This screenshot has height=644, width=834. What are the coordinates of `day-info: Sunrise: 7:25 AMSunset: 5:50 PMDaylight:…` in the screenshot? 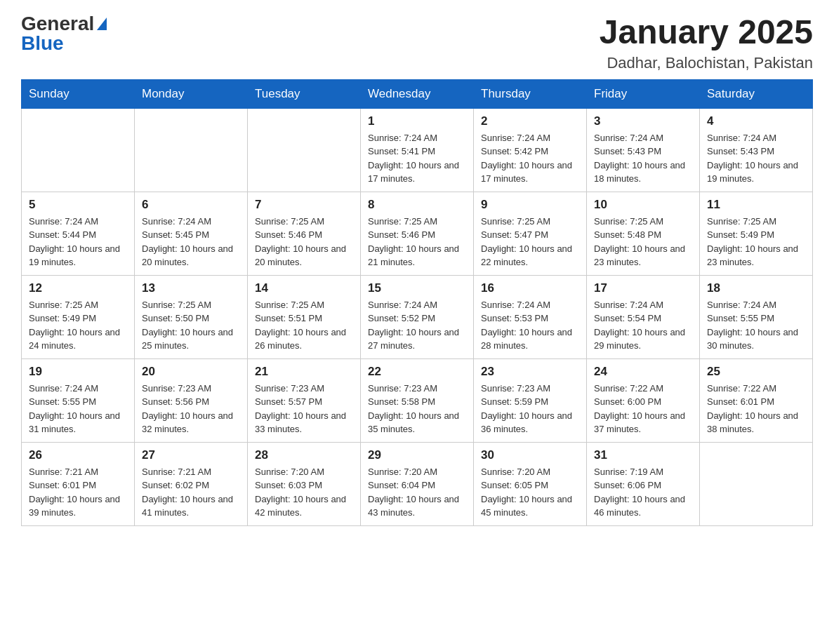 It's located at (191, 326).